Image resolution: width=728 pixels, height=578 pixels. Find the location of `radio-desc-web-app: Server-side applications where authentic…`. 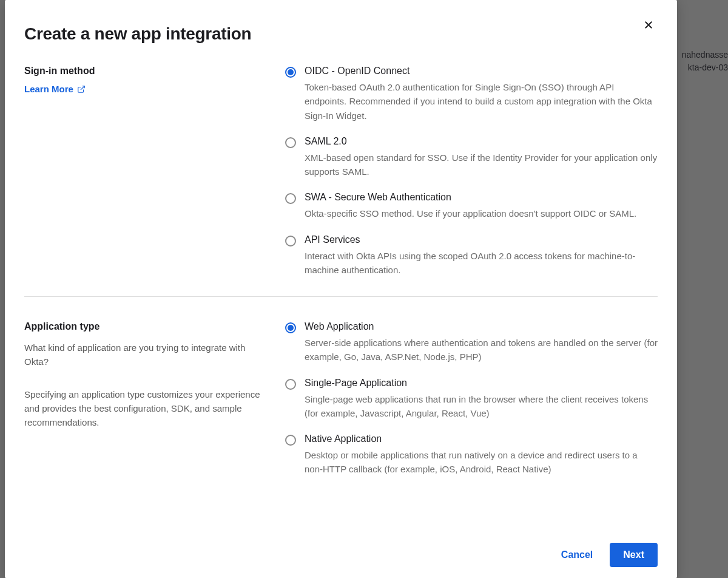

radio-desc-web-app: Server-side applications where authentic… is located at coordinates (481, 350).